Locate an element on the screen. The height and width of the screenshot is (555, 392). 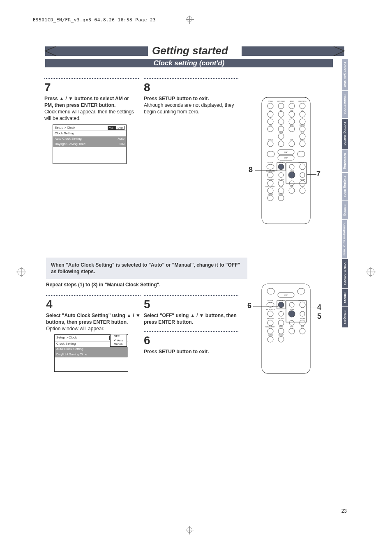
svg-text: DVD is located at coordinates (292, 140).